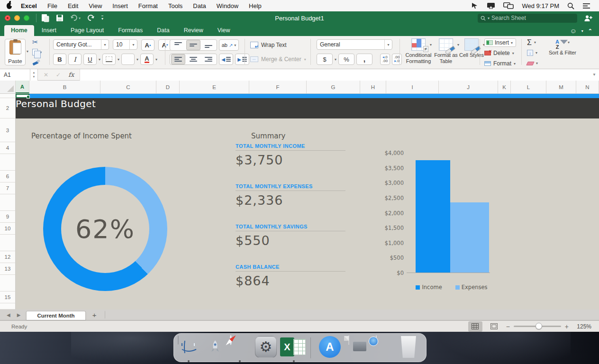 The width and height of the screenshot is (599, 364). What do you see at coordinates (125, 45) in the screenshot?
I see `font-size-combo: 10▾` at bounding box center [125, 45].